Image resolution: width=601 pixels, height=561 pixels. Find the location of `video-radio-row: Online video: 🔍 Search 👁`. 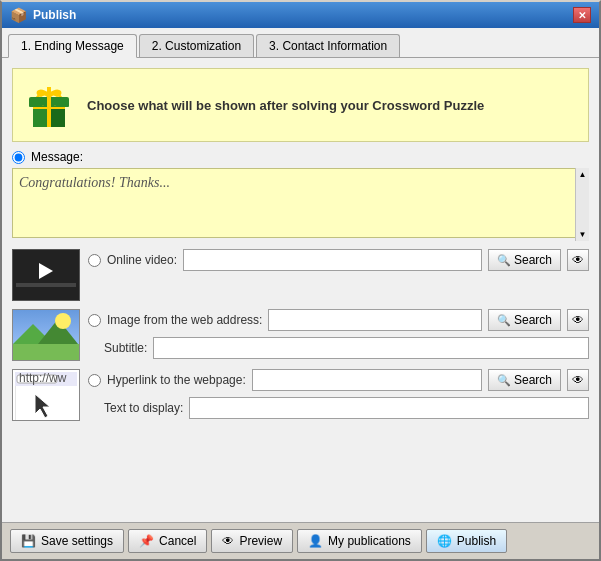

video-radio-row: Online video: 🔍 Search 👁 is located at coordinates (338, 260).